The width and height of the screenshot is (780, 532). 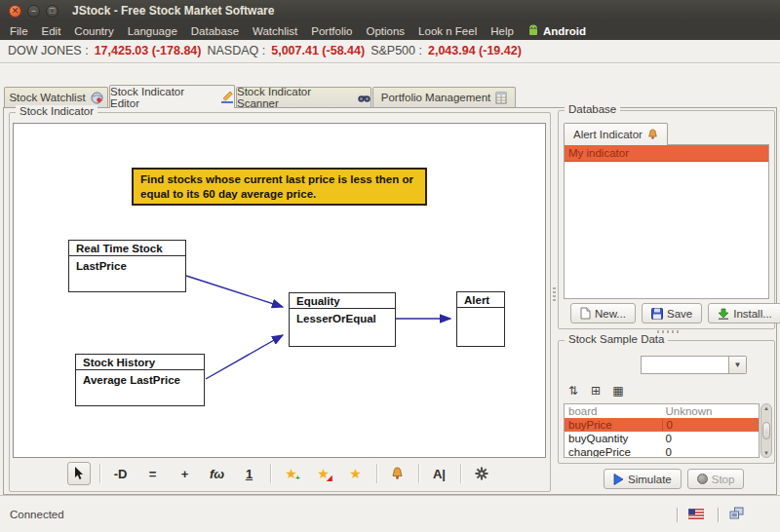 I want to click on tab-stock-watchlist: Stock Watchlist, so click(x=57, y=97).